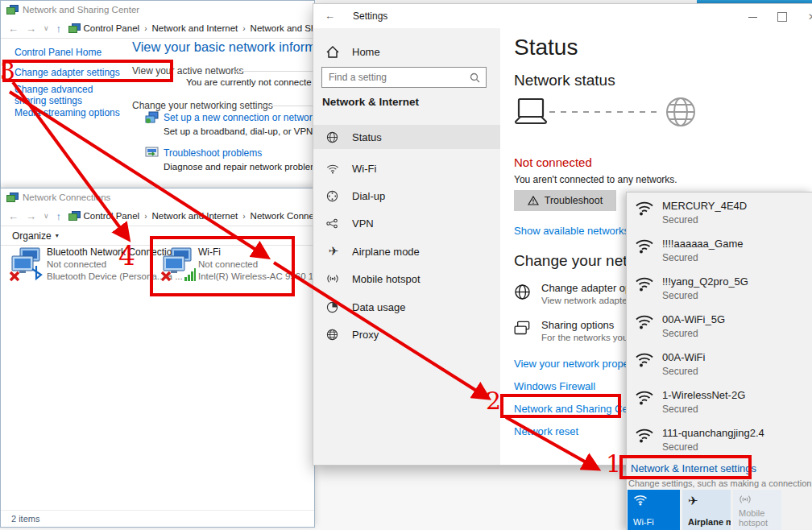 Image resolution: width=812 pixels, height=530 pixels. Describe the element at coordinates (578, 325) in the screenshot. I see `item-title: Sharing options` at that location.